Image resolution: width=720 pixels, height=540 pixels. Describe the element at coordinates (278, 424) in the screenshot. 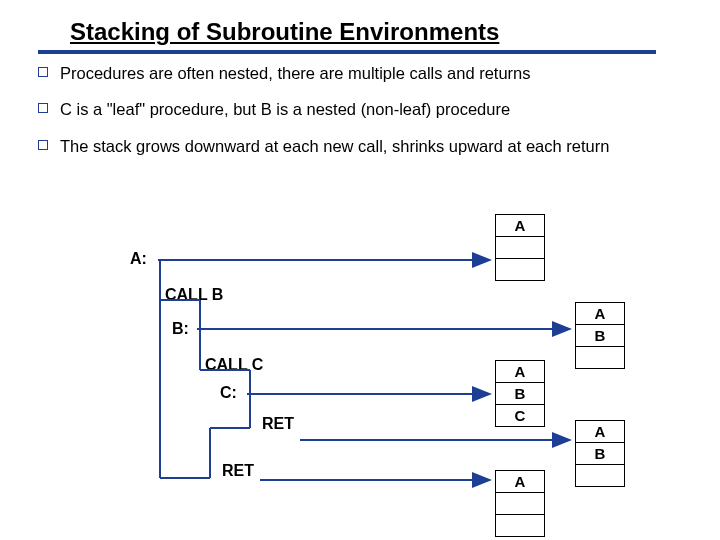

I see `label-ret1: RET` at that location.